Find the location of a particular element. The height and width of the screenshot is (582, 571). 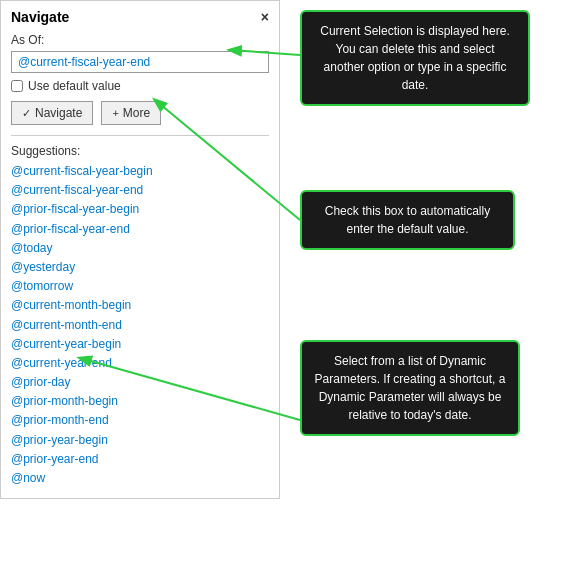

suggestion-item-0: @current-fiscal-year-begin is located at coordinates (140, 172).